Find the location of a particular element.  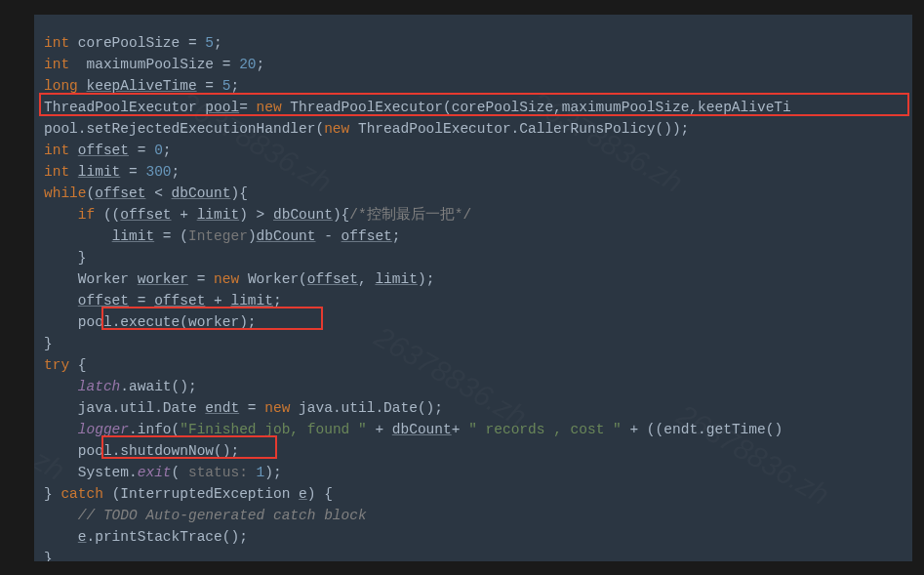

code-line: System.exit( status: 1); is located at coordinates (478, 472).